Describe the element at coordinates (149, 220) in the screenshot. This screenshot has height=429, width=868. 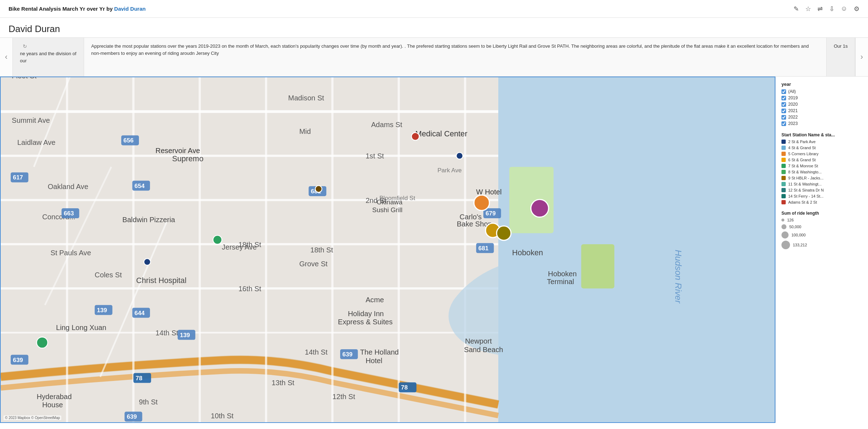
I see `svg-text: Baldwin Pizzeria` at that location.